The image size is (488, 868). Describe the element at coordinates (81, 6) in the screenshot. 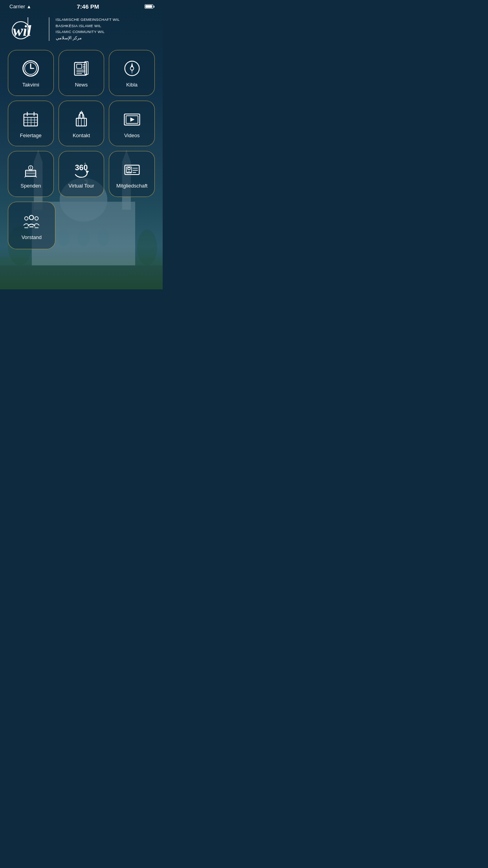

I see `status-bar: Carrier ▲ 7:46 PM` at that location.